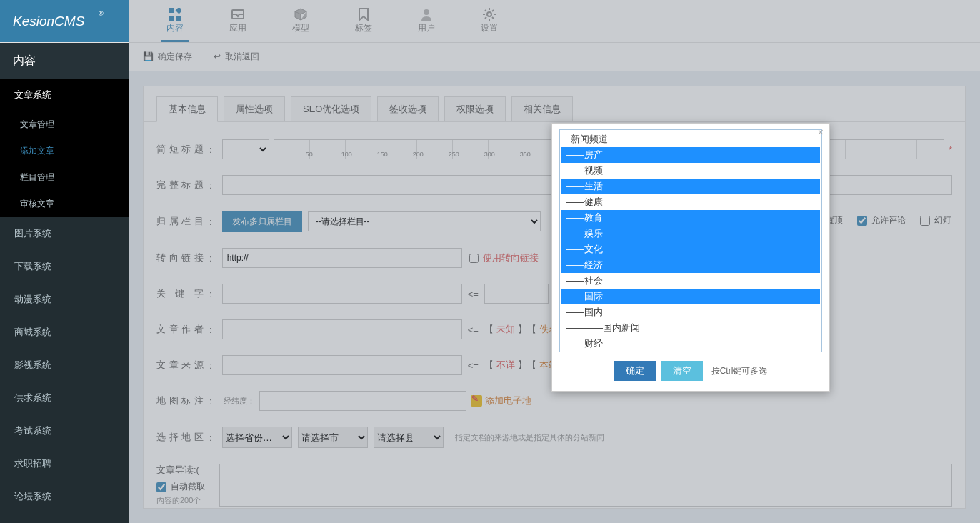 The width and height of the screenshot is (980, 523). I want to click on modal-ok-button: 确定, so click(635, 371).